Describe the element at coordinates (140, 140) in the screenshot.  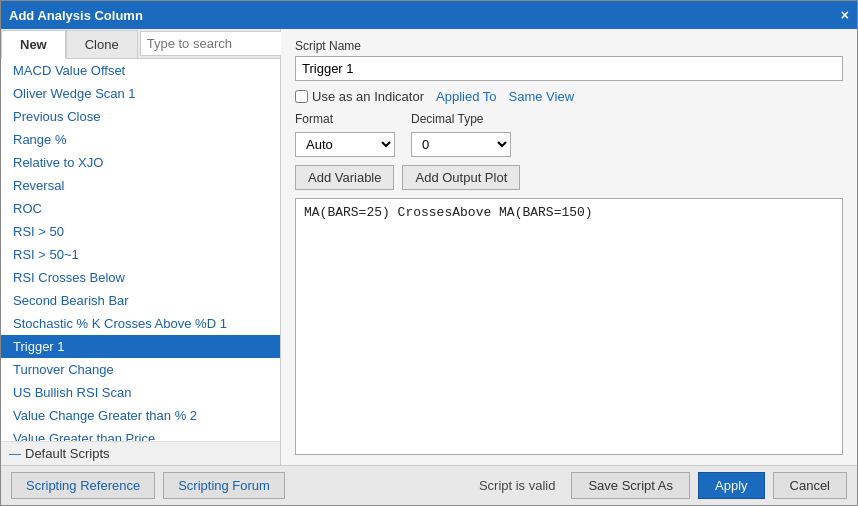
I see `list-item: Range %` at that location.